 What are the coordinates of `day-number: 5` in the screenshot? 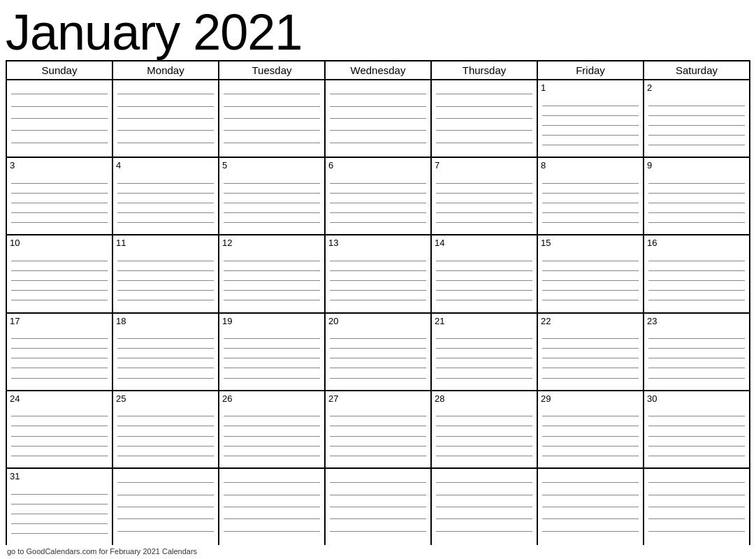 It's located at (272, 166).